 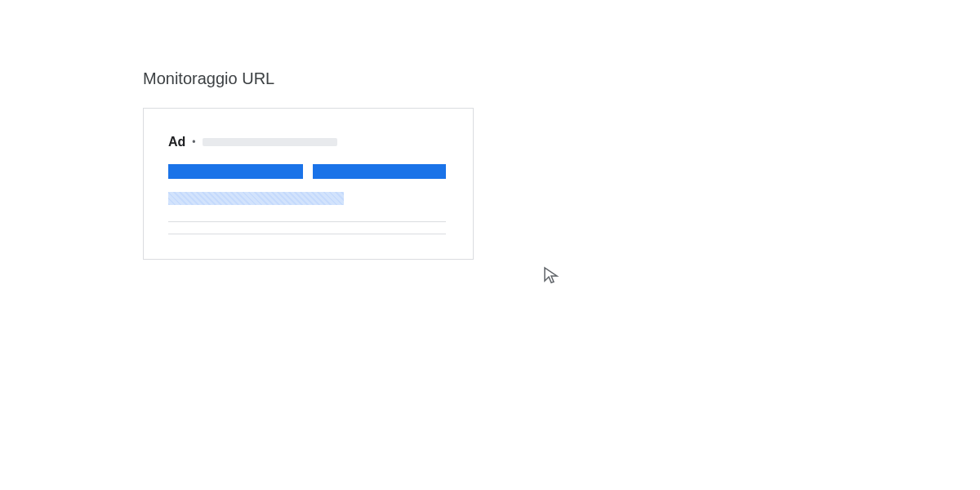 I want to click on headline-row, so click(x=309, y=172).